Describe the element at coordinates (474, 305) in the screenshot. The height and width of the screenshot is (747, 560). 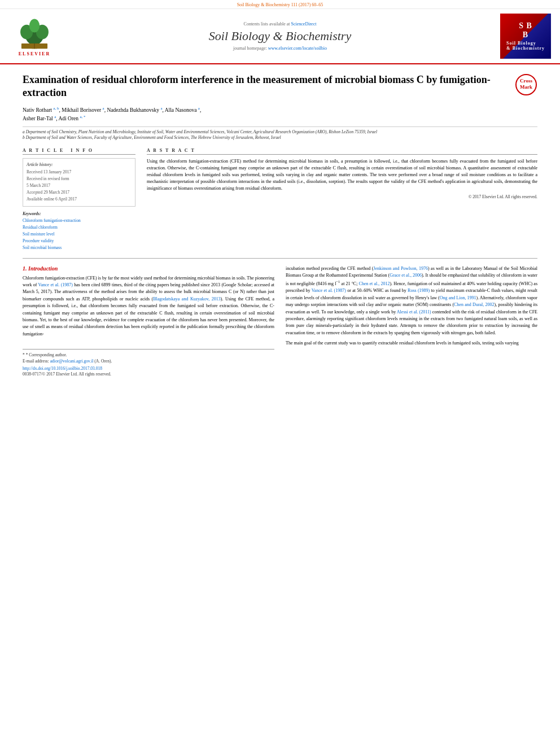
I see `ref-chen-dural-2002: Chen and Dural, 2002` at that location.